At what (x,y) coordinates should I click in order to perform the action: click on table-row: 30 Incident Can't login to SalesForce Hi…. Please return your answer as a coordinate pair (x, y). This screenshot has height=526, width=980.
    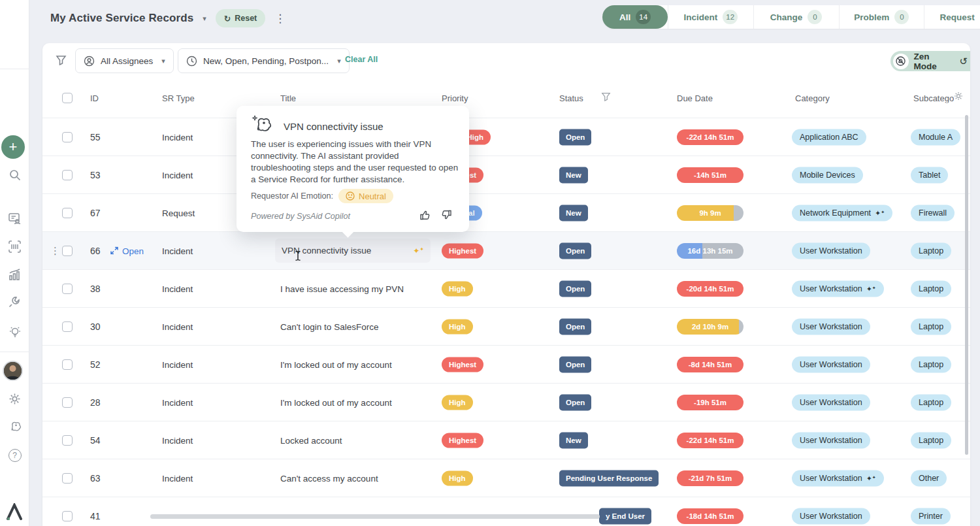
    Looking at the image, I should click on (506, 326).